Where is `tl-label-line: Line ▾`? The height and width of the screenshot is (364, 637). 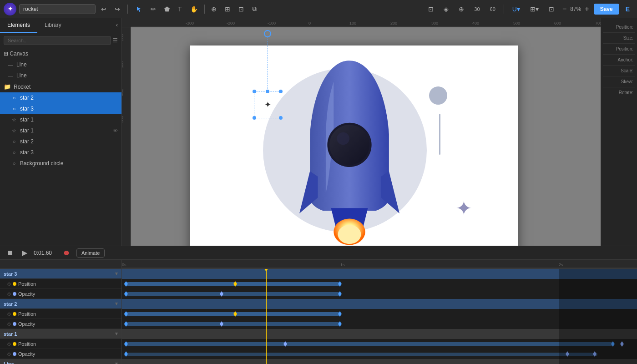
tl-label-line: Line ▾ is located at coordinates (61, 361).